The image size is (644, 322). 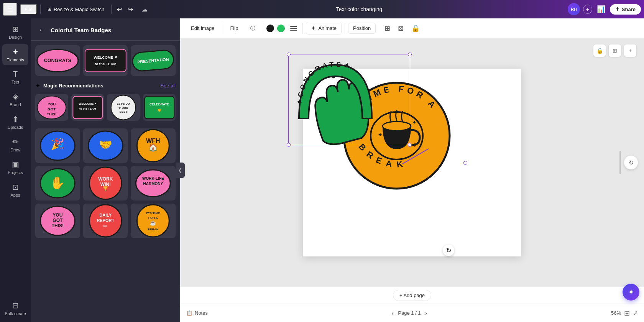 What do you see at coordinates (15, 77) in the screenshot?
I see `sidebar-item-text: T Text` at bounding box center [15, 77].